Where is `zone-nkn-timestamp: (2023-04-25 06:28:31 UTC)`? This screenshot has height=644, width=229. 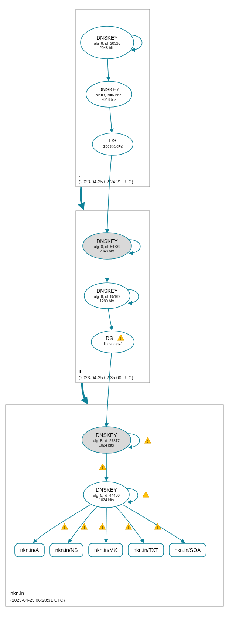
zone-nkn-timestamp: (2023-04-25 06:28:31 UTC) is located at coordinates (38, 600).